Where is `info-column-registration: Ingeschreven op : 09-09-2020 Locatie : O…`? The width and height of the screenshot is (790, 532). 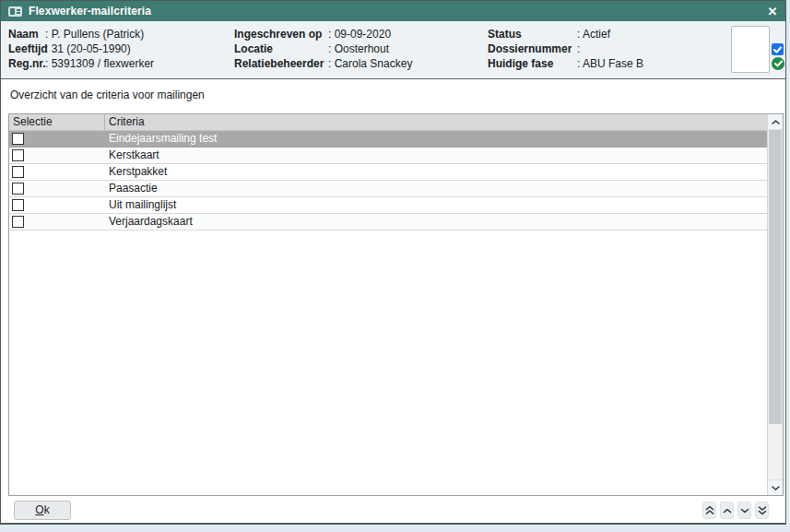
info-column-registration: Ingeschreven op : 09-09-2020 Locatie : O… is located at coordinates (323, 49).